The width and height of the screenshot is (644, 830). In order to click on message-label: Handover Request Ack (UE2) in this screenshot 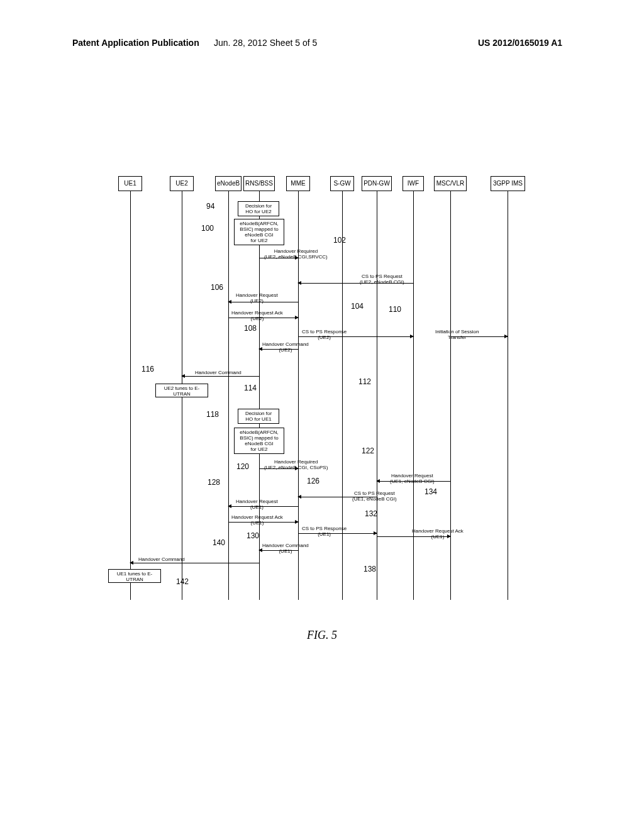, I will do `click(257, 316)`.